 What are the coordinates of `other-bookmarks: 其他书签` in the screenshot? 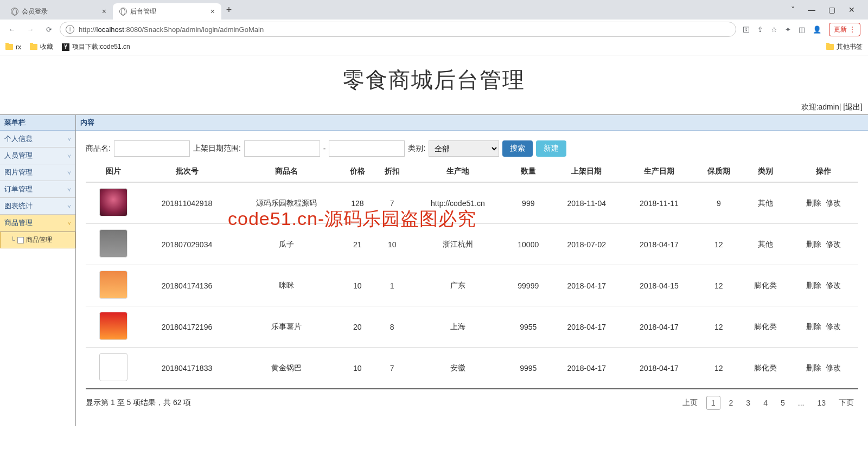 It's located at (844, 47).